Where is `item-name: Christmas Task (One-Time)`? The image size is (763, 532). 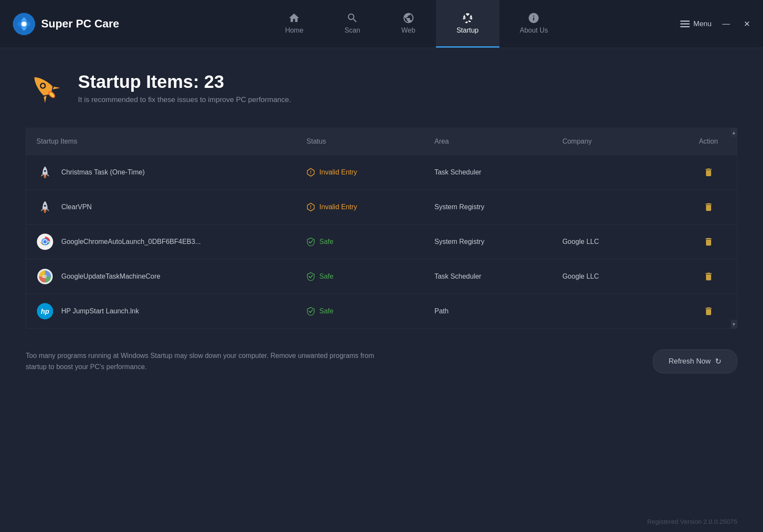 item-name: Christmas Task (One-Time) is located at coordinates (103, 172).